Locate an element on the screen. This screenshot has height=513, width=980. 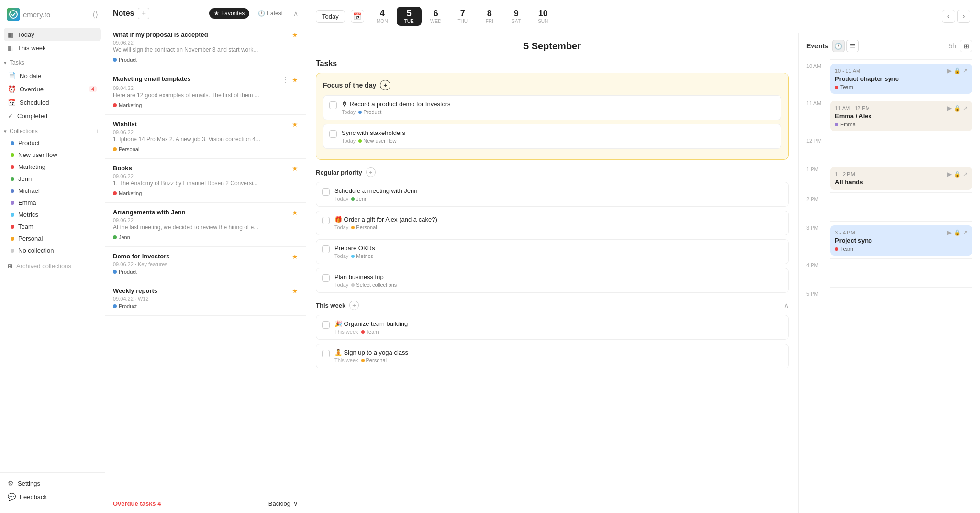
day-tab-10: 10SUN is located at coordinates (543, 16).